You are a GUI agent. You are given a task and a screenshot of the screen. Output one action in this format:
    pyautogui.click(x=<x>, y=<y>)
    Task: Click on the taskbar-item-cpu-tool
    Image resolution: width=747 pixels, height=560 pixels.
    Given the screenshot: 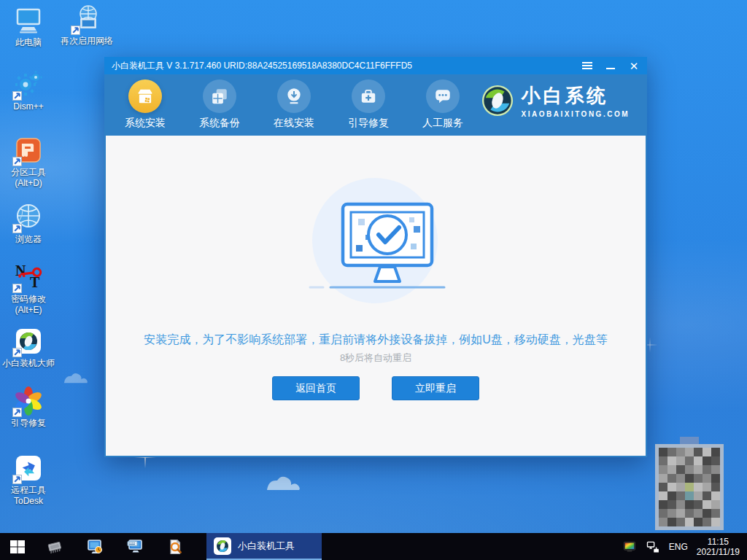 What is the action you would take?
    pyautogui.click(x=54, y=547)
    